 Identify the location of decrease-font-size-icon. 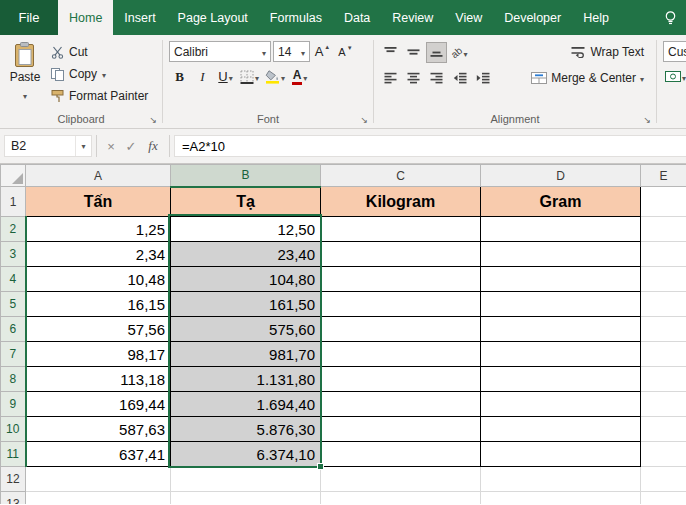
(346, 52).